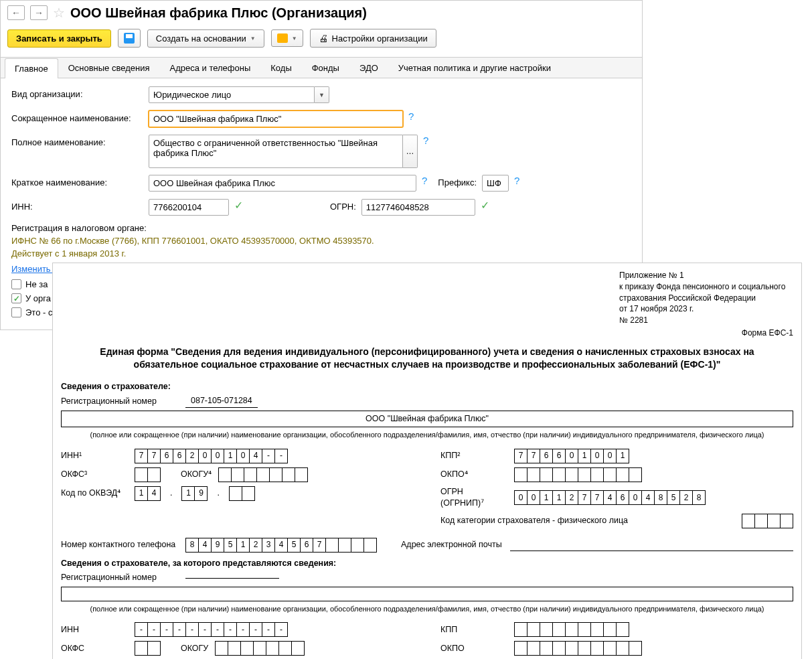  I want to click on folder-icon, so click(282, 38).